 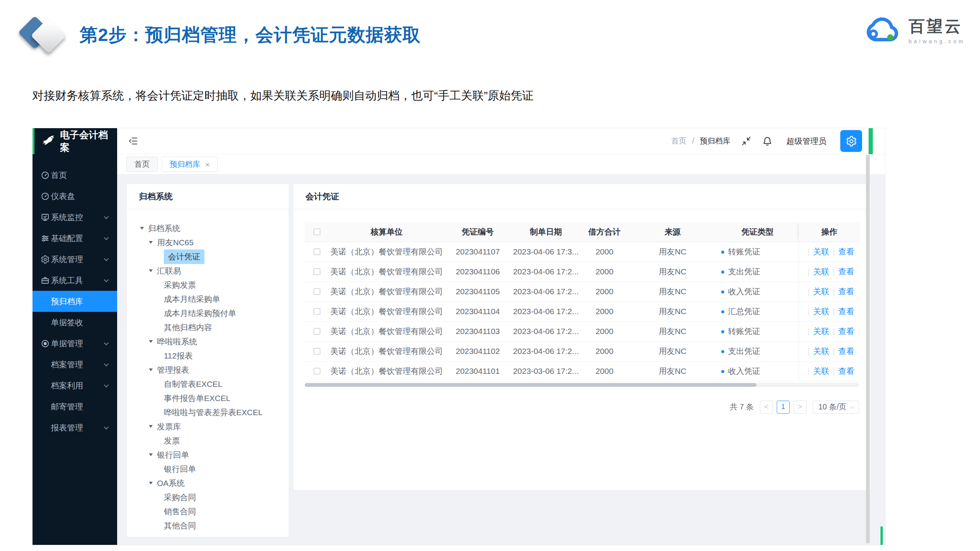 What do you see at coordinates (200, 313) in the screenshot?
I see `tree-node-label: 成本月结采购预付单` at bounding box center [200, 313].